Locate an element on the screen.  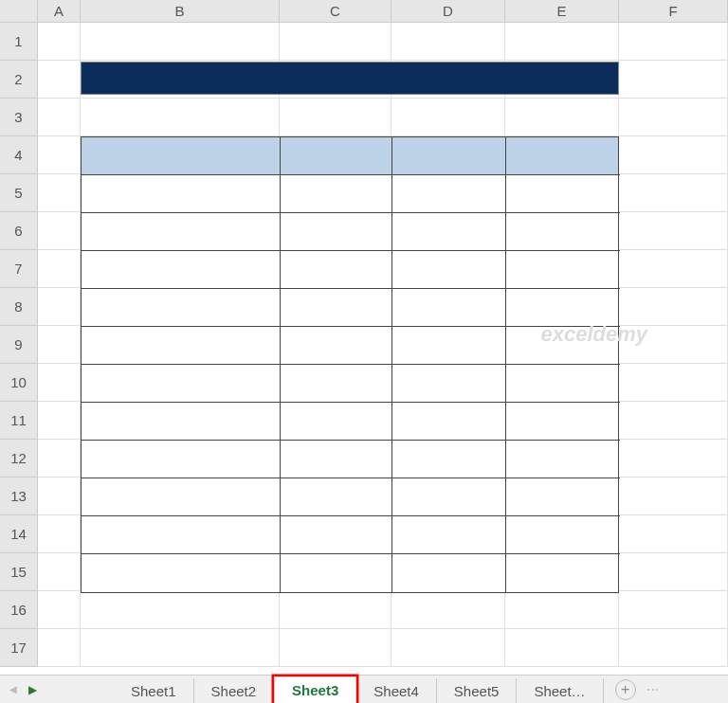
row-header-6: 6 is located at coordinates (19, 231).